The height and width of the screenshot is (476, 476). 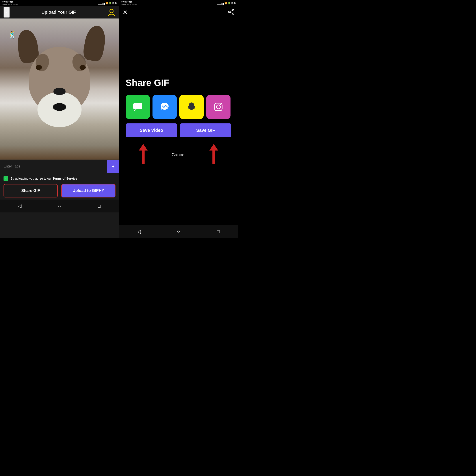 What do you see at coordinates (60, 89) in the screenshot?
I see `dog-photo-bg` at bounding box center [60, 89].